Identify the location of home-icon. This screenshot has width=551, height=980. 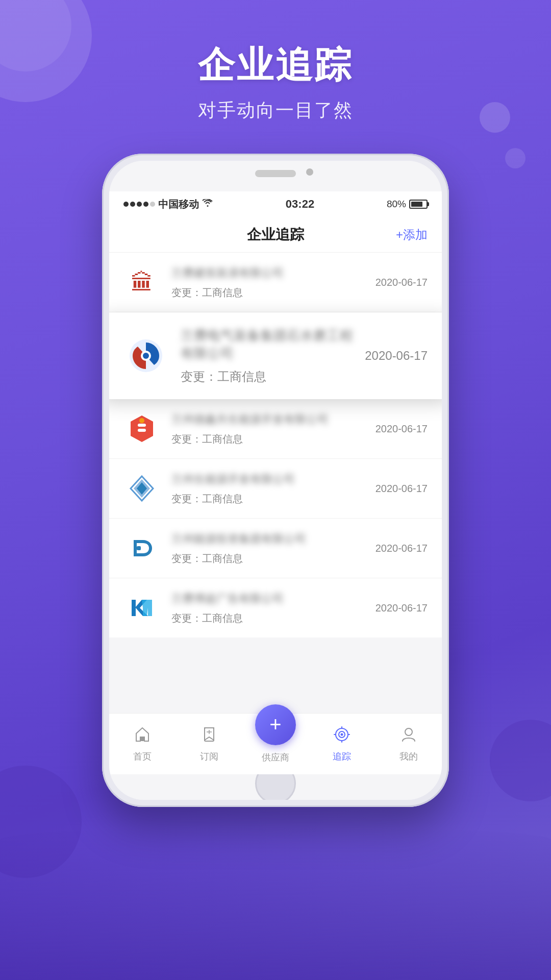
(142, 737).